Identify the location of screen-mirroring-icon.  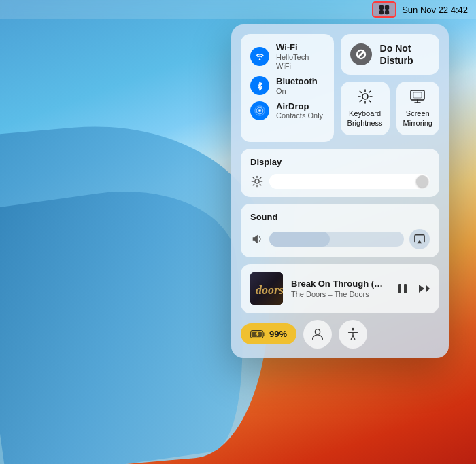
(418, 96).